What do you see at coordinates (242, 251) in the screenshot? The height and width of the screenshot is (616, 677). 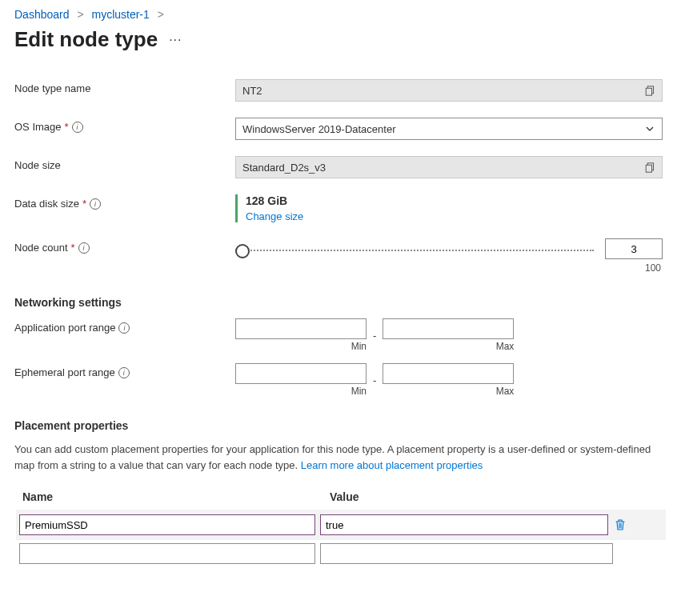 I see `slider-thumb` at bounding box center [242, 251].